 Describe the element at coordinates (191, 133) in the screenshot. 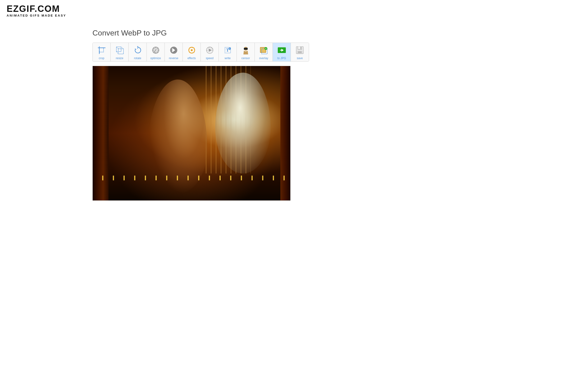

I see `preview-image-container` at that location.